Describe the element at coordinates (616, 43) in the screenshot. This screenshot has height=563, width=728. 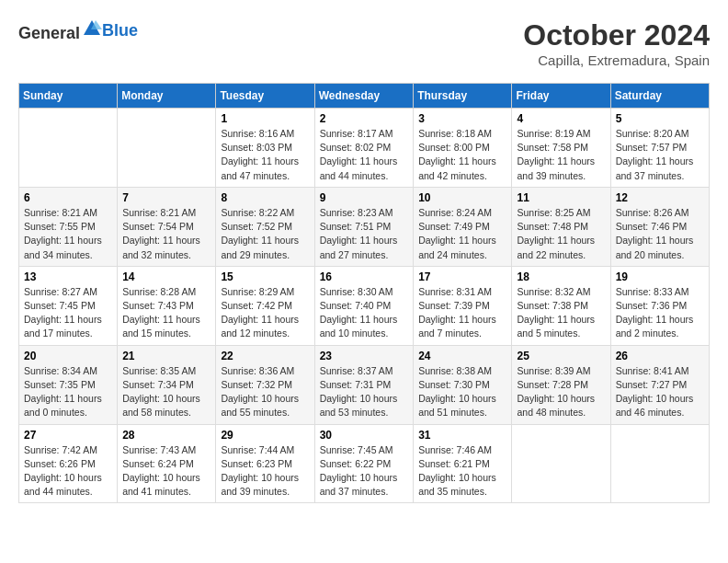
I see `title-block: October 2024 Capilla, Extremadura, Spain` at that location.